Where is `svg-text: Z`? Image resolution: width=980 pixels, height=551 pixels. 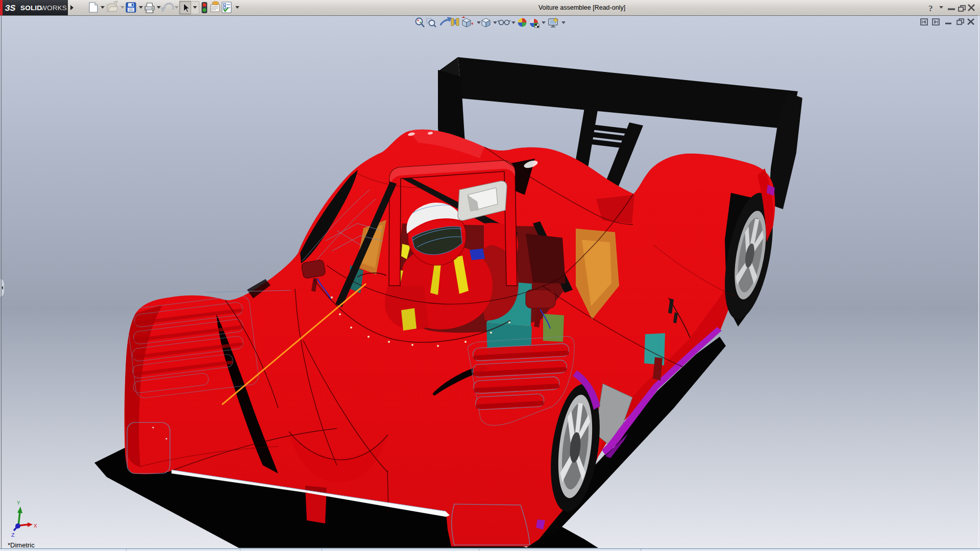 svg-text: Z is located at coordinates (13, 535).